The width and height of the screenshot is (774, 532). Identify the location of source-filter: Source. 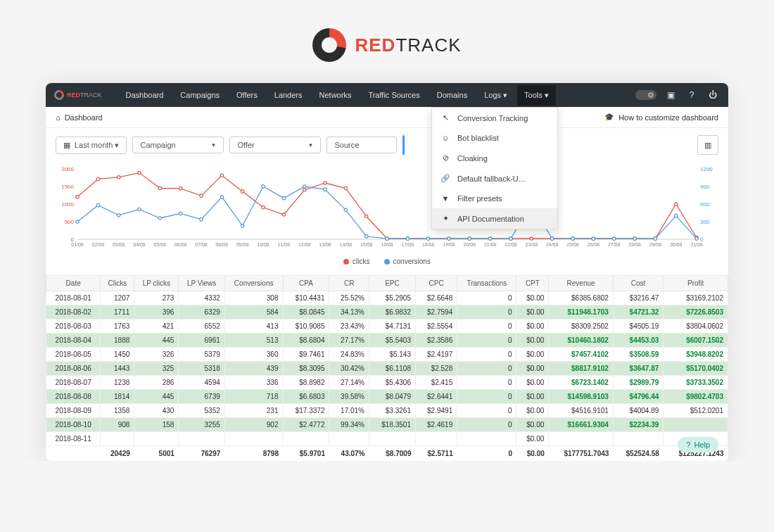
(362, 145).